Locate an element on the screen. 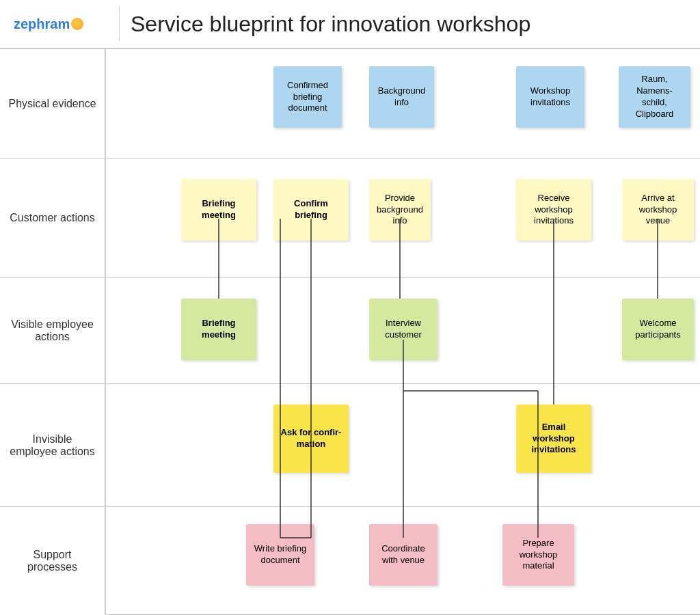 The image size is (700, 615). label-support: Support processes is located at coordinates (52, 561).